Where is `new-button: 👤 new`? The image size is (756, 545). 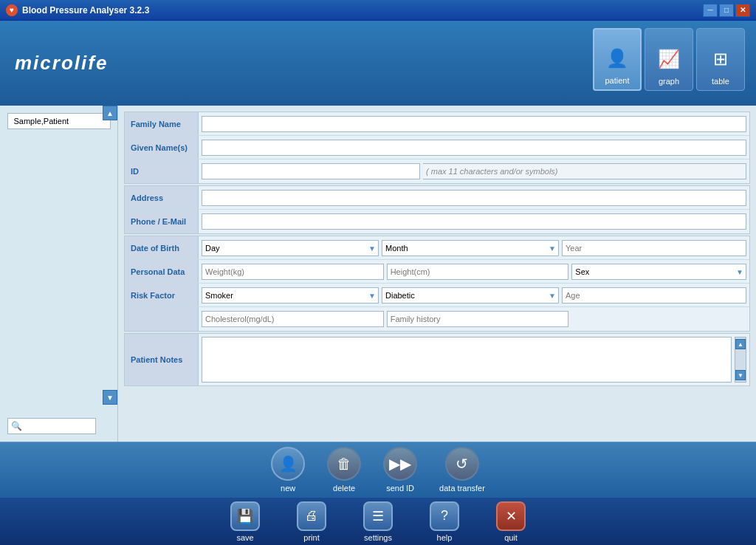
new-button: 👤 new is located at coordinates (288, 470).